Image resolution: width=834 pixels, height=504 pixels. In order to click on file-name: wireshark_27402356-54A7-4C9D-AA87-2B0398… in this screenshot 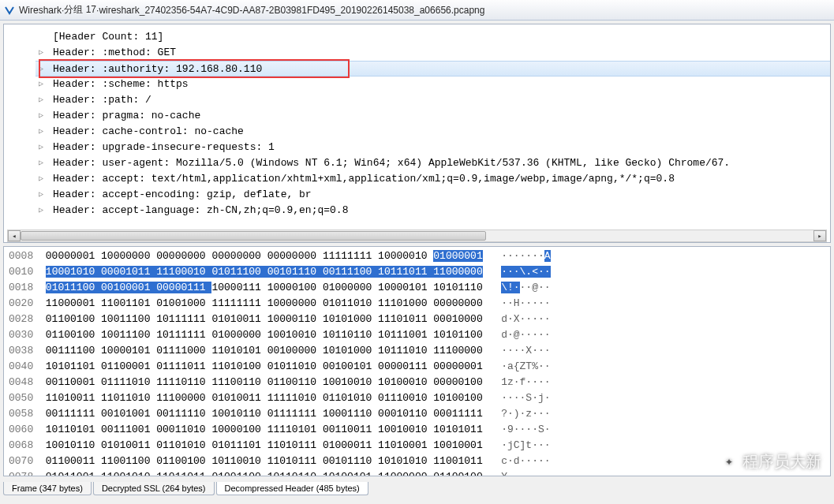, I will do `click(292, 10)`.